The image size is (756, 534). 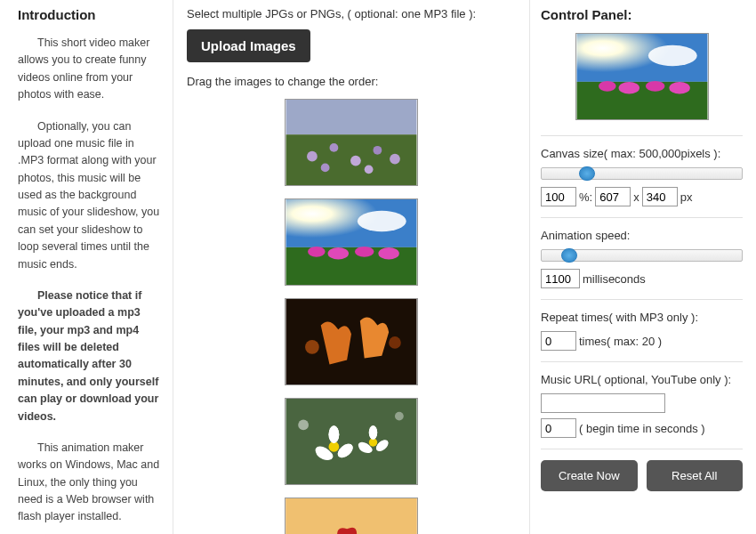 What do you see at coordinates (589, 475) in the screenshot?
I see `create-now-button: Create Now` at bounding box center [589, 475].